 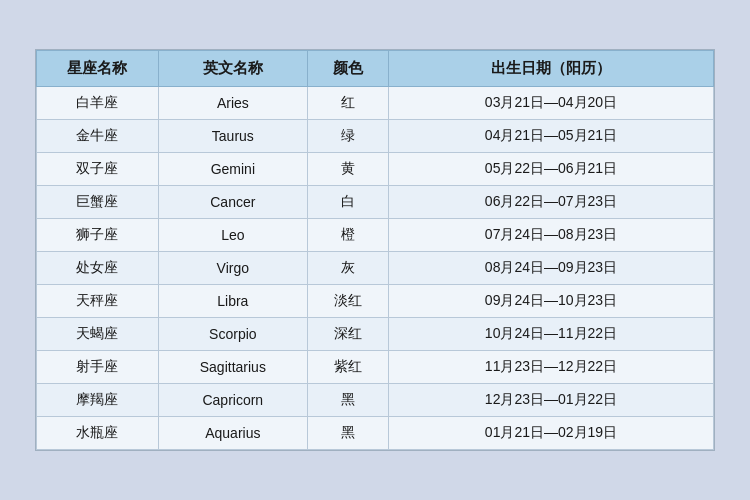 I want to click on cell-date: 12月23日—01月22日, so click(x=552, y=400).